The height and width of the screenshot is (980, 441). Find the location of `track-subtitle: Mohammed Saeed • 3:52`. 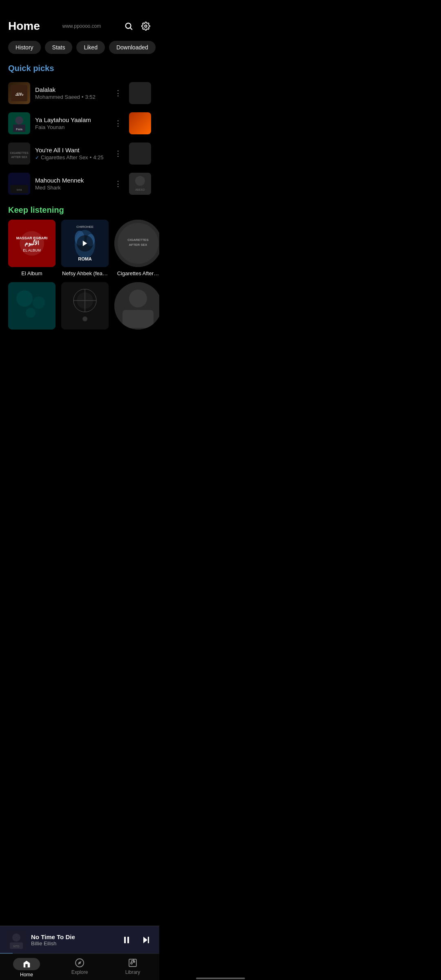

track-subtitle: Mohammed Saeed • 3:52 is located at coordinates (71, 97).